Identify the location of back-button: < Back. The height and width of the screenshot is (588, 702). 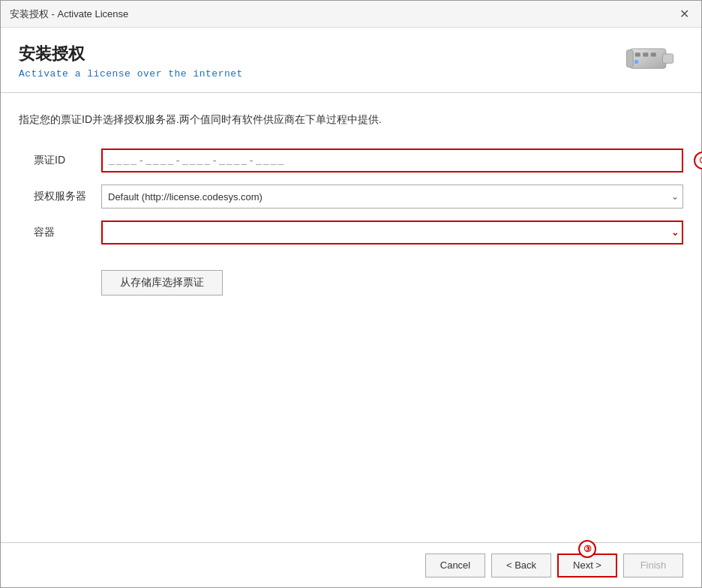
(521, 566).